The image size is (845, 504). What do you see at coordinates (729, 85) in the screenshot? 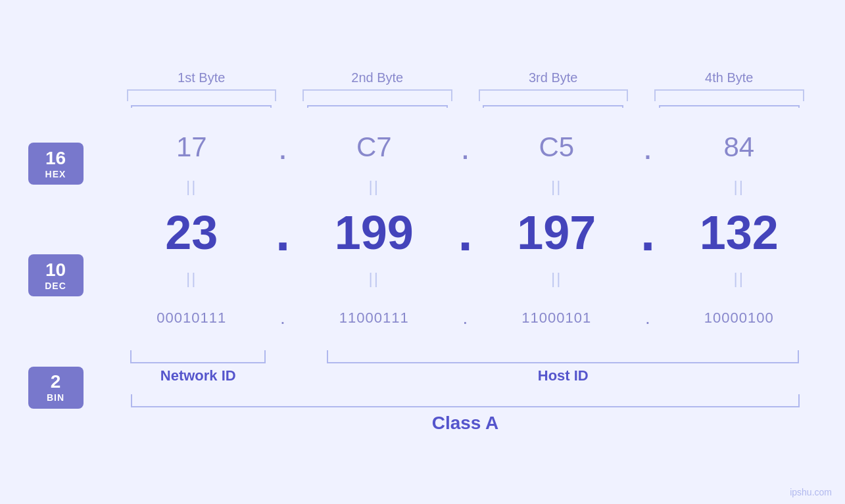
I see `header-byte4: 4th Byte` at bounding box center [729, 85].